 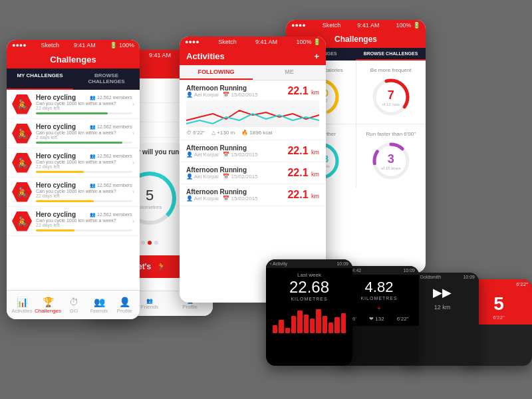 I want to click on watch-2-stats: 46' ❤ 132 6'22", so click(x=379, y=319).